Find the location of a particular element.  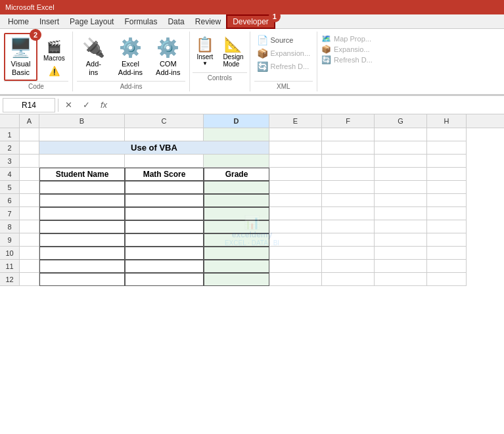

cell-c6 is located at coordinates (164, 201).